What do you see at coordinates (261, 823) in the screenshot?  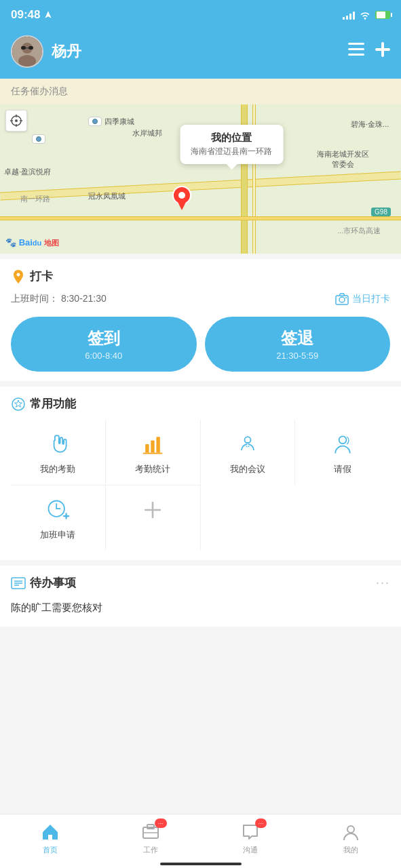 I see `chat-badge: ···` at bounding box center [261, 823].